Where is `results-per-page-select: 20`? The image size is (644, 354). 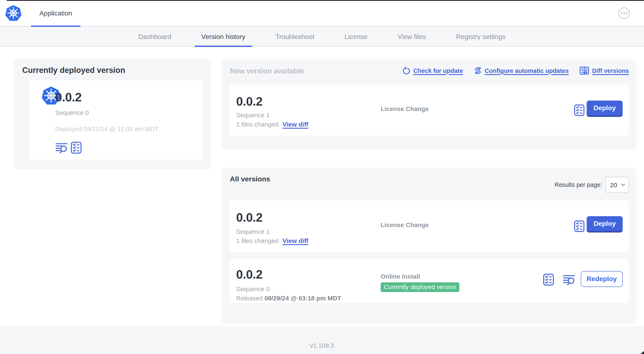
results-per-page-select: 20 is located at coordinates (617, 185).